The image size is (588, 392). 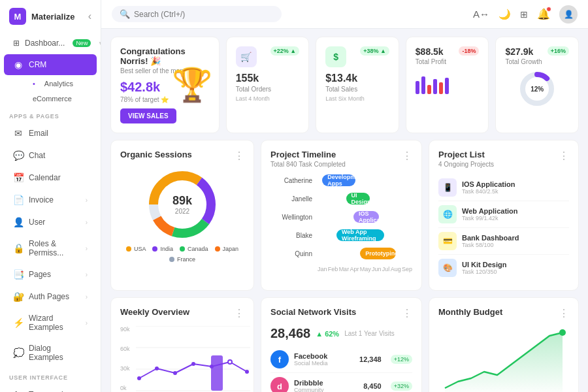 I want to click on weekly-chart: 90k 60k 30k 0k, so click(x=182, y=359).